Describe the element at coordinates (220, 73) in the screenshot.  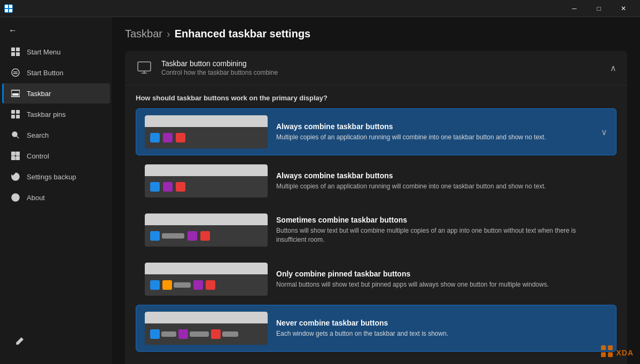
I see `section-subtitle: Control how the taskbar buttons combine` at that location.